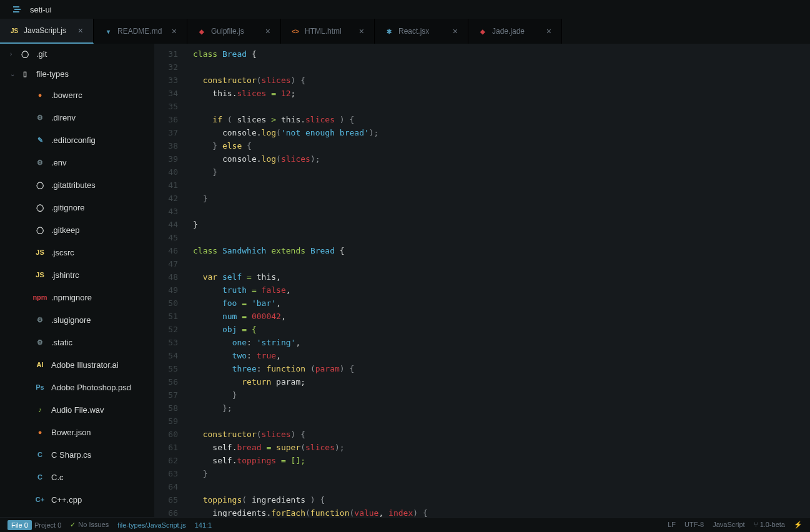 Image resolution: width=810 pixels, height=532 pixels. What do you see at coordinates (52, 74) in the screenshot?
I see `tree-label: file-types` at bounding box center [52, 74].